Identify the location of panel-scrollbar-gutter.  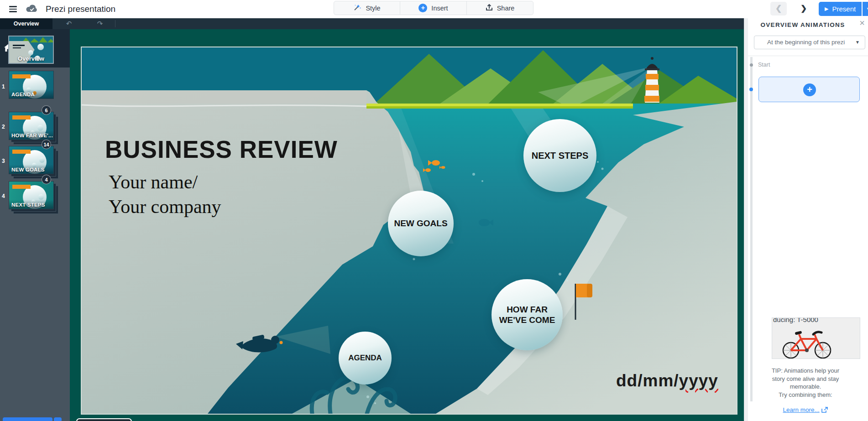
(746, 220).